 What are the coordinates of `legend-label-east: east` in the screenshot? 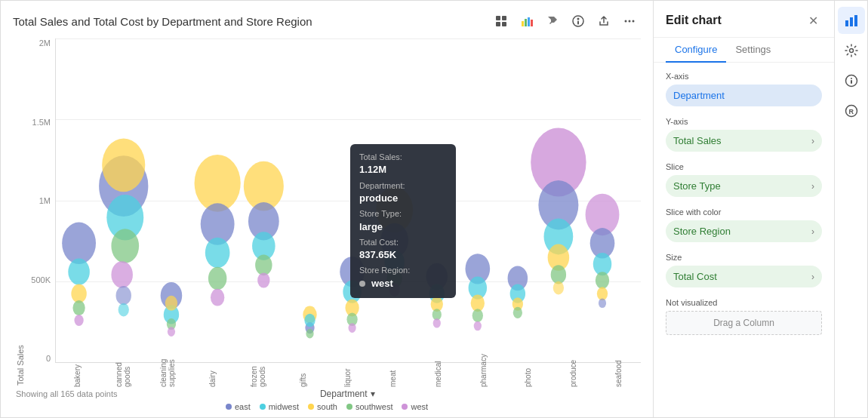 It's located at (243, 407).